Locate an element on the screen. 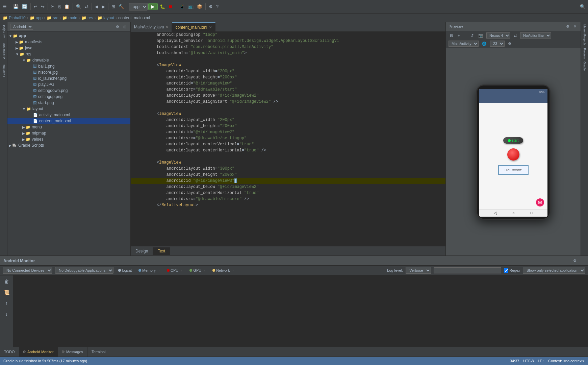 The image size is (588, 365). sidebar-settings: ⚙ is located at coordinates (118, 27).